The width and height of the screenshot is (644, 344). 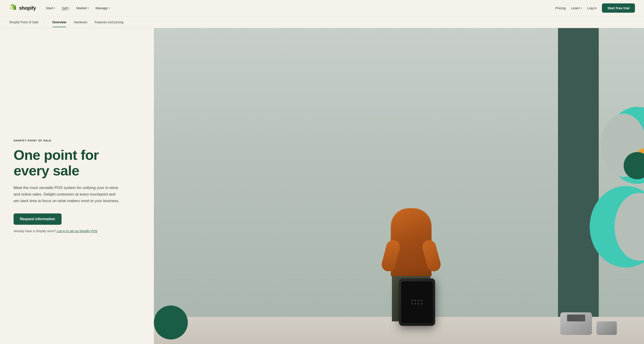 What do you see at coordinates (28, 8) in the screenshot?
I see `logo-text: shopify` at bounding box center [28, 8].